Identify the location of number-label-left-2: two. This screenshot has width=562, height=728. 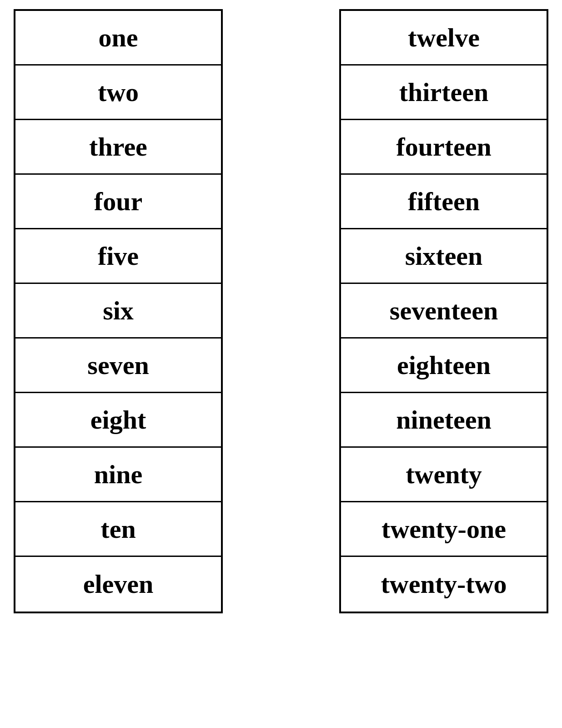
(118, 92).